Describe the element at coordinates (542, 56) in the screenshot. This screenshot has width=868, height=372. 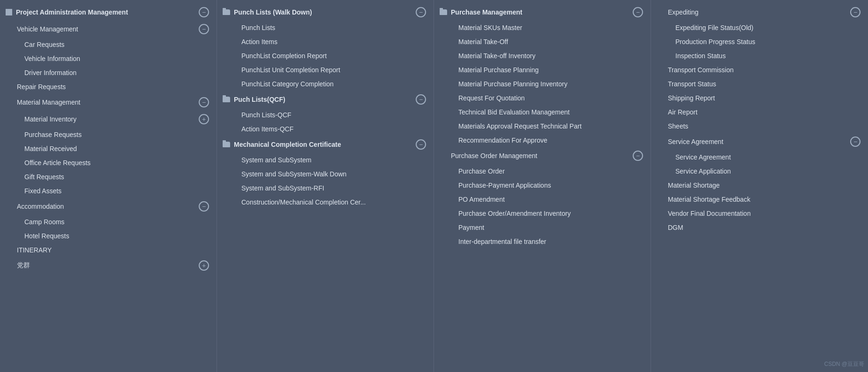
I see `menu-item-material-takeoff-inventory: Material Take-off Inventory` at that location.